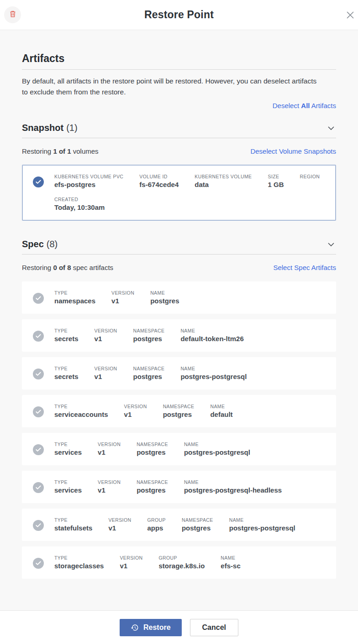  I want to click on field-value: efs-postgres, so click(89, 185).